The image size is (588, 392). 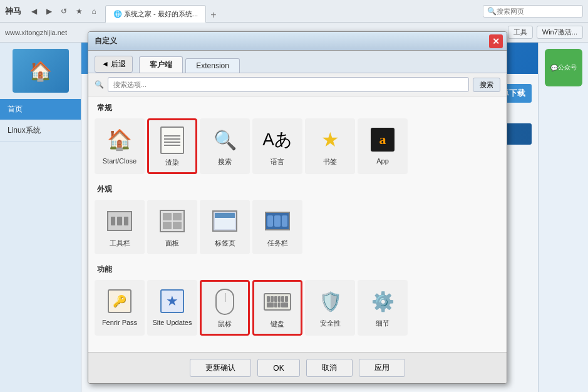 What do you see at coordinates (120, 243) in the screenshot?
I see `item-label-toolbar: 工具栏` at bounding box center [120, 243].